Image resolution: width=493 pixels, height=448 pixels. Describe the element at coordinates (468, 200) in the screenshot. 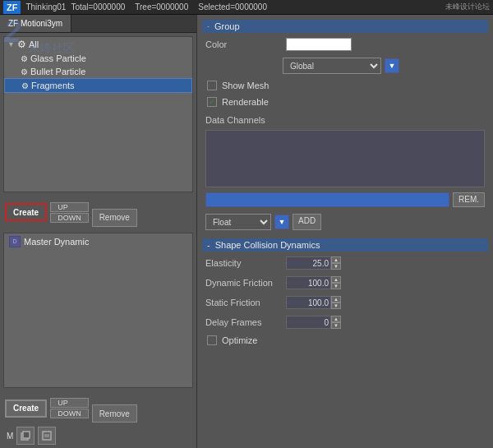

I see `rem-button: REM.` at that location.